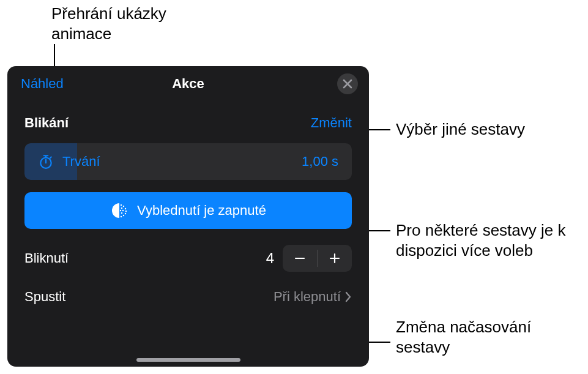 The image size is (588, 374). I want to click on minus-icon, so click(300, 258).